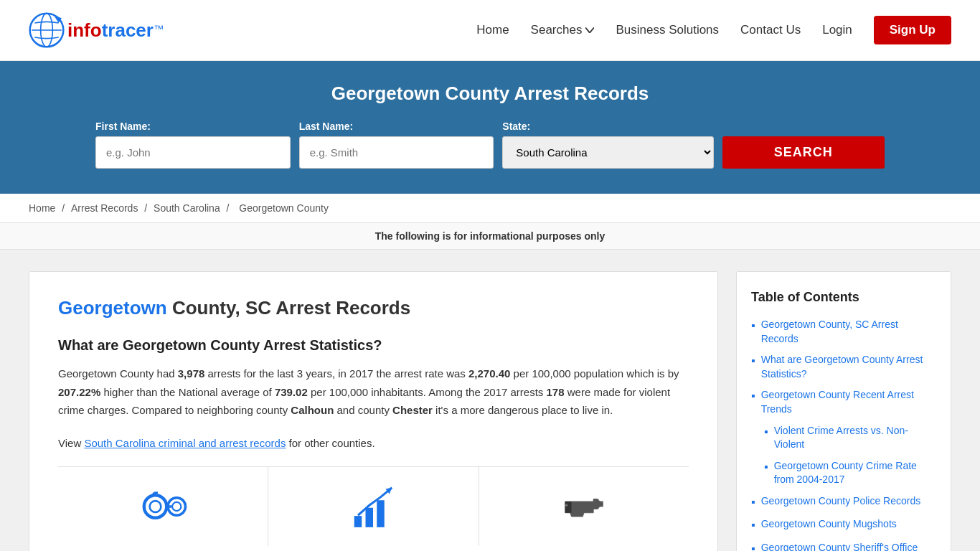 The image size is (980, 551). I want to click on toc-item: ▪ What are Georgetown County Arrest Stat…, so click(844, 367).